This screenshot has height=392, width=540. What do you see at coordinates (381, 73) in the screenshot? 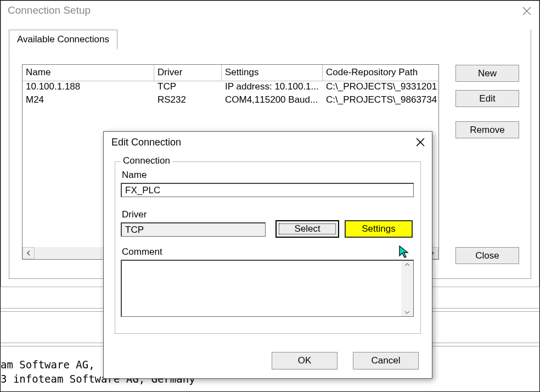
I see `column-header-path: Code-Repository Path` at bounding box center [381, 73].